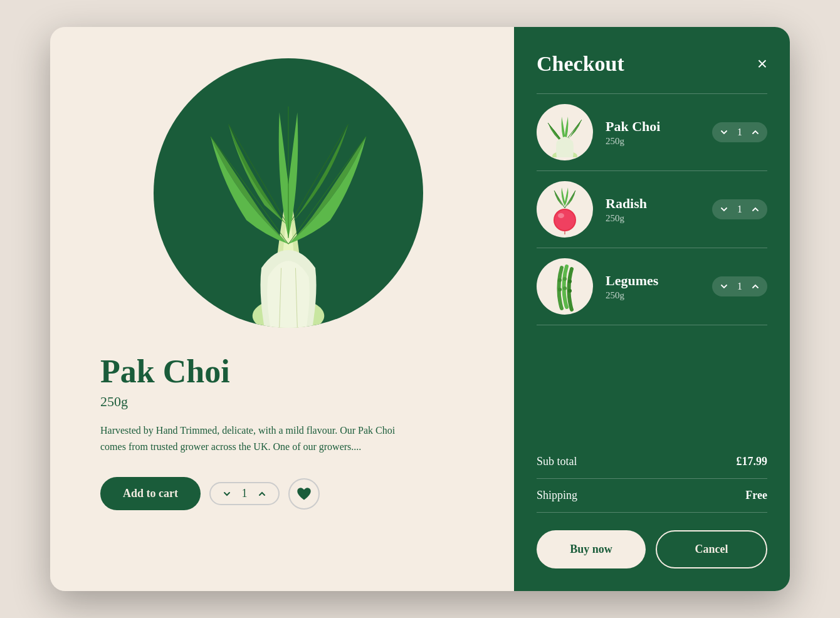 The height and width of the screenshot is (618, 840). I want to click on quantity-value: 1, so click(244, 494).